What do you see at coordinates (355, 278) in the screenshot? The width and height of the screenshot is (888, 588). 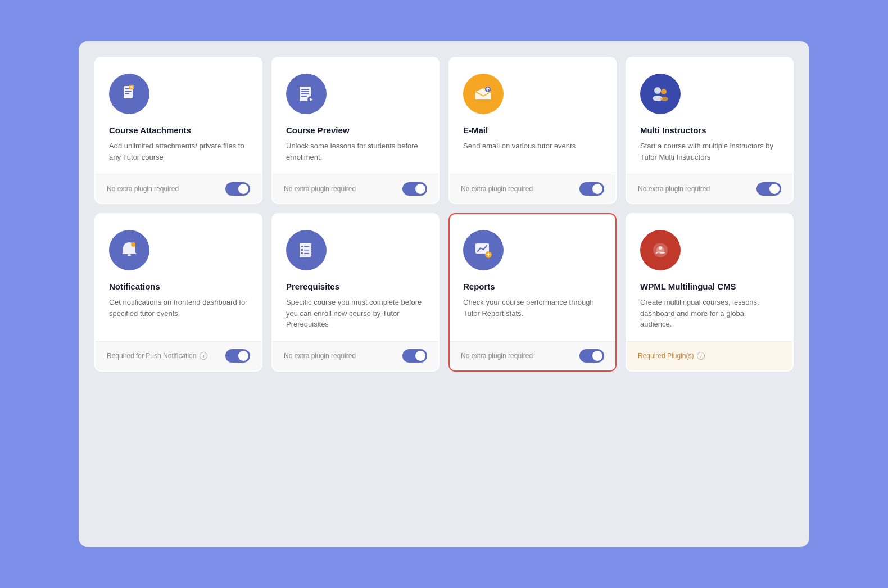 I see `card-body-prerequisites: Prerequisites Specific course you must c…` at bounding box center [355, 278].